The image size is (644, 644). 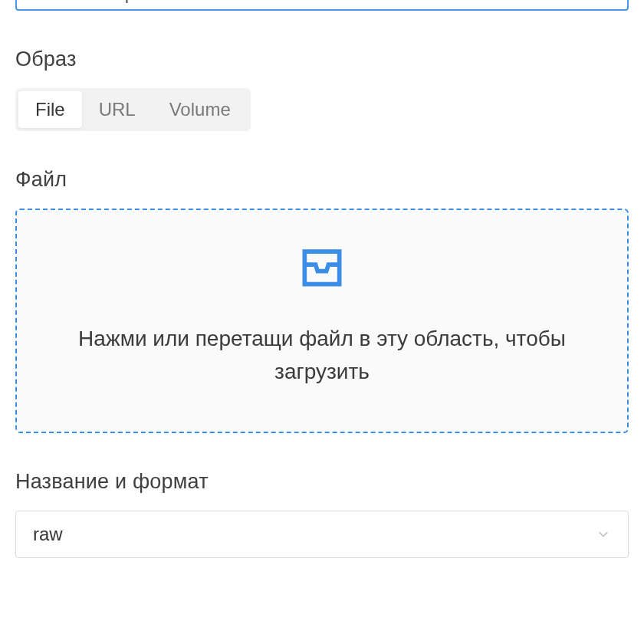 I want to click on format-select-value: raw, so click(x=48, y=534).